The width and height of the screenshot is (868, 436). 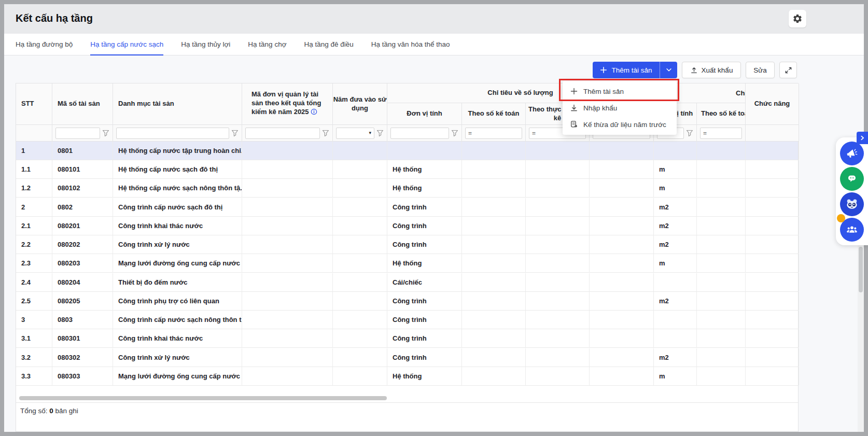 I want to click on table-row: 3.2 080302 Công trình xử lý nước Công tr…, so click(x=407, y=358).